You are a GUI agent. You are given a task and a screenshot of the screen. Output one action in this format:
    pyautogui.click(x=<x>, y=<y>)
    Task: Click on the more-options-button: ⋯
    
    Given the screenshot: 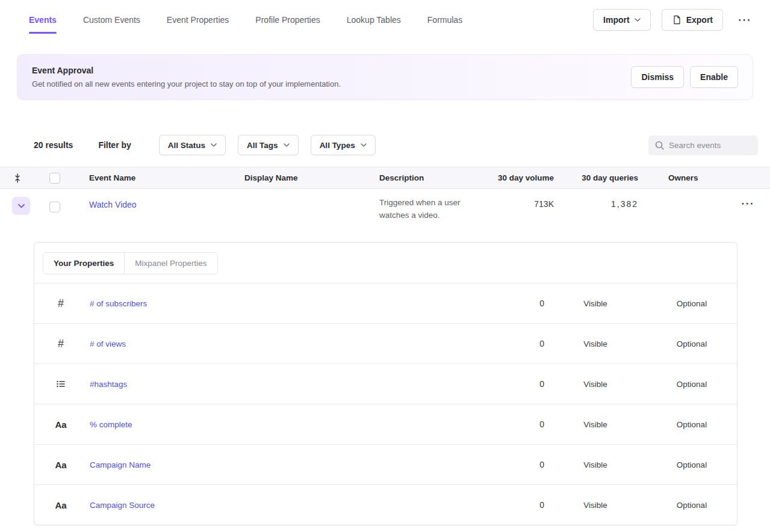 What is the action you would take?
    pyautogui.click(x=744, y=20)
    